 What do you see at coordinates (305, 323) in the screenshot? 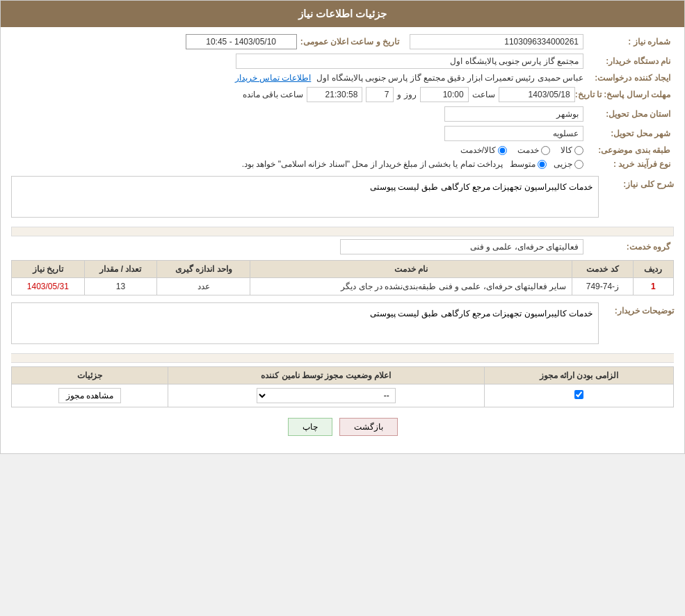
I see `buyer-notes-textarea` at bounding box center [305, 323].